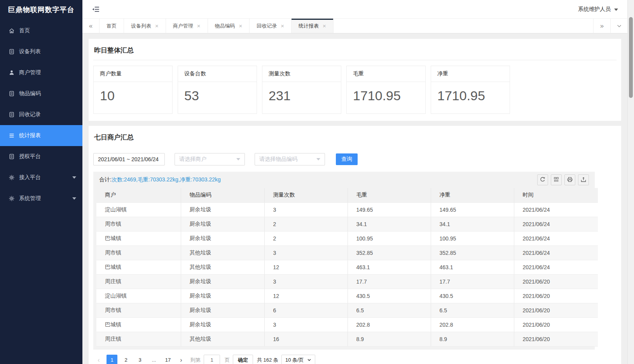 The width and height of the screenshot is (634, 364). Describe the element at coordinates (229, 26) in the screenshot. I see `tab-item-code: 物品编码×` at that location.